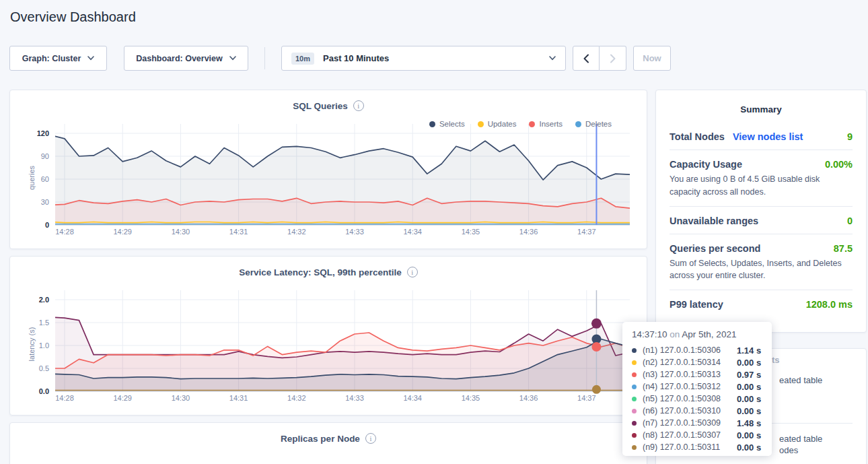  Describe the element at coordinates (697, 374) in the screenshot. I see `tooltip-node-row: (n3) 127.0.0.1:503130.97 s` at that location.